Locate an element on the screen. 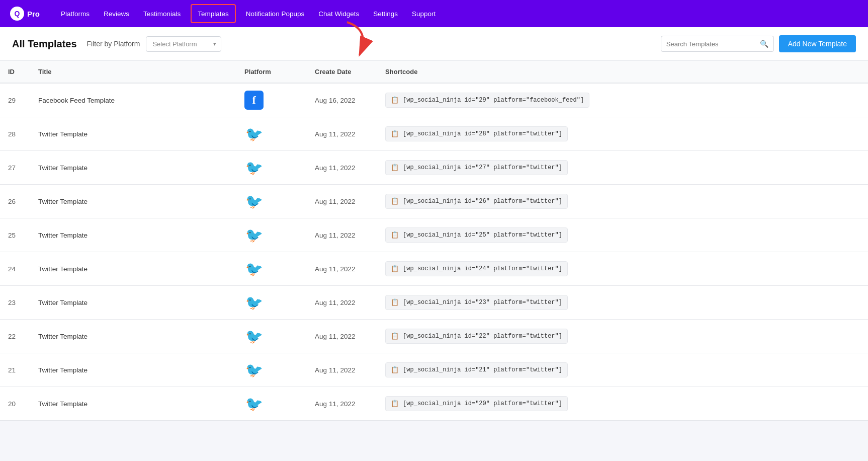 This screenshot has width=868, height=461. search-icon: 🔍 is located at coordinates (764, 44).